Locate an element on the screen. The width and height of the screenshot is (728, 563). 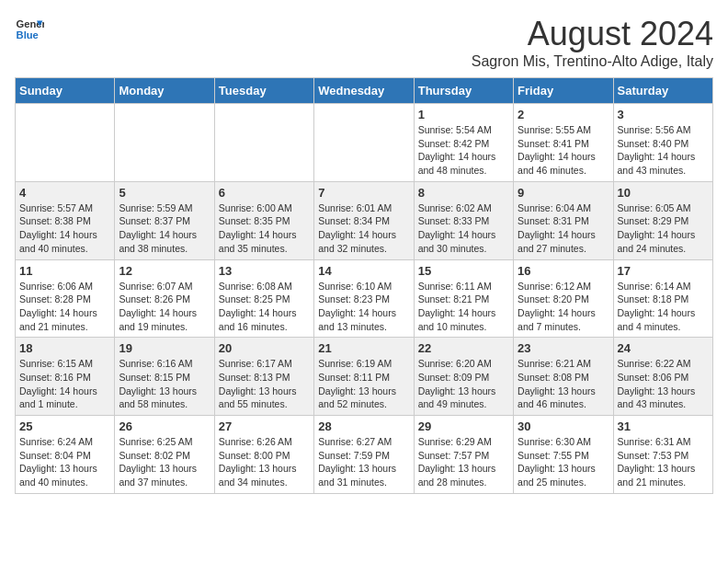
day-number: 16 is located at coordinates (563, 270).